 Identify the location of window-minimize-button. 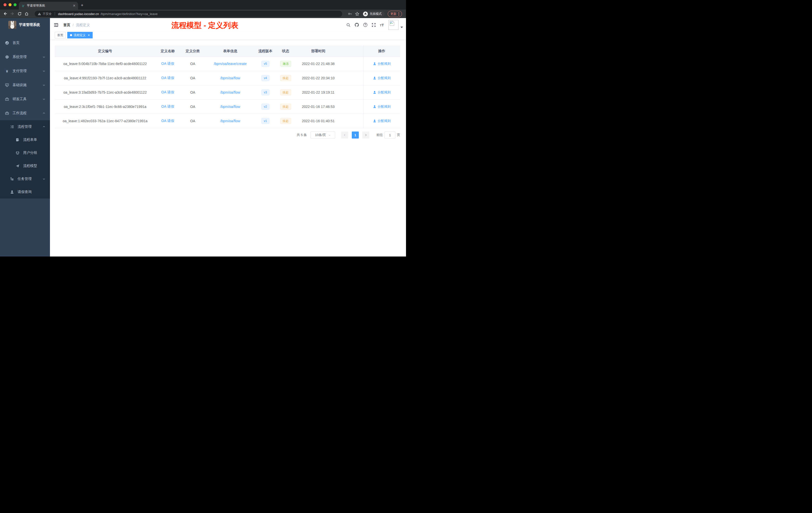
(10, 5).